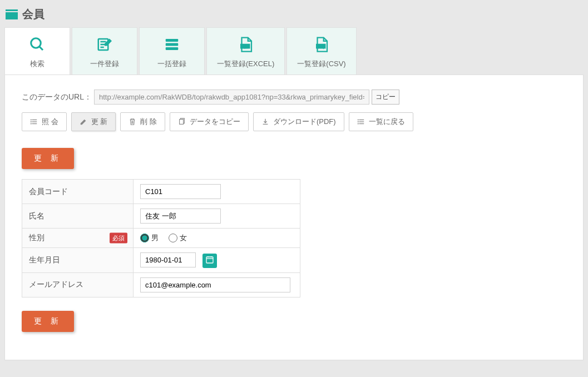  Describe the element at coordinates (381, 122) in the screenshot. I see `back-to-list-button: 一覧に戻る` at that location.